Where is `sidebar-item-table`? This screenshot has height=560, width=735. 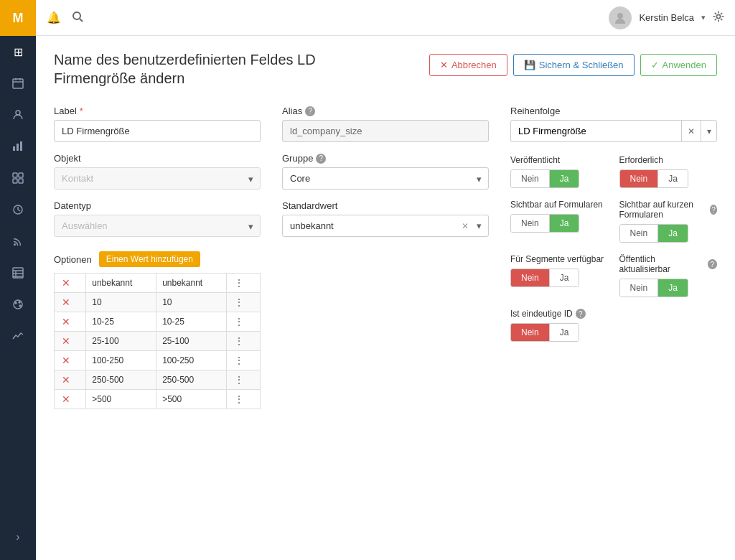 sidebar-item-table is located at coordinates (18, 273).